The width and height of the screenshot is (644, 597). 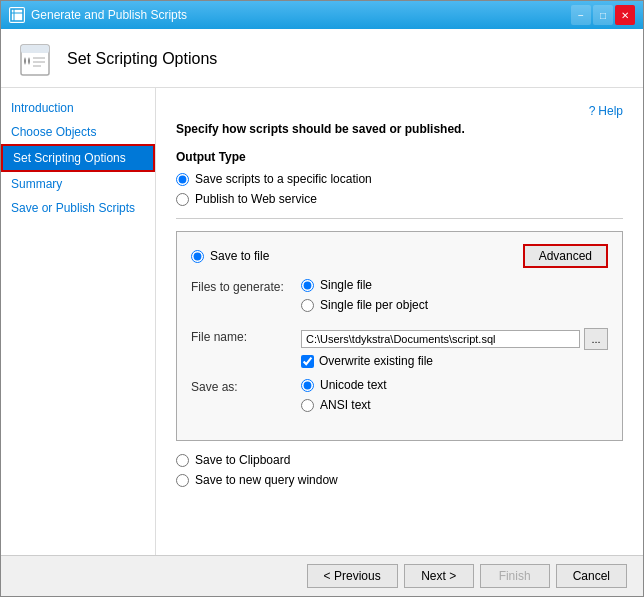 I want to click on help-label: Help, so click(x=610, y=111).